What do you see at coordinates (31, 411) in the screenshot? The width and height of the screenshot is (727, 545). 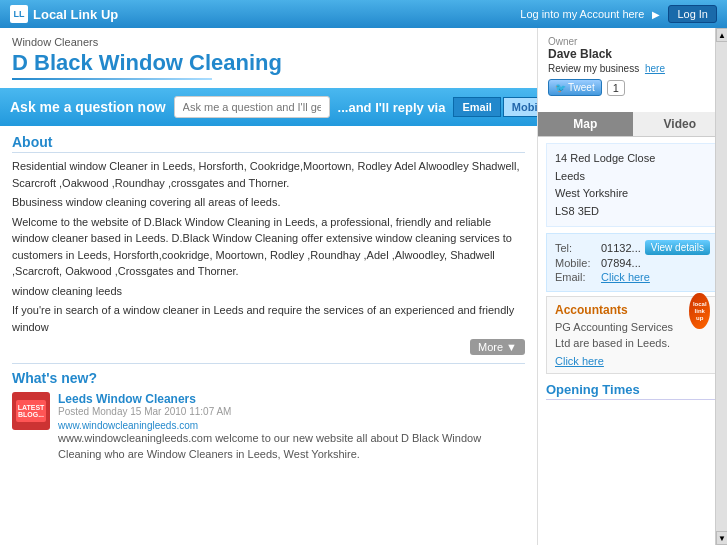 I see `blog-icon-inner: LATEST BLOG...` at bounding box center [31, 411].